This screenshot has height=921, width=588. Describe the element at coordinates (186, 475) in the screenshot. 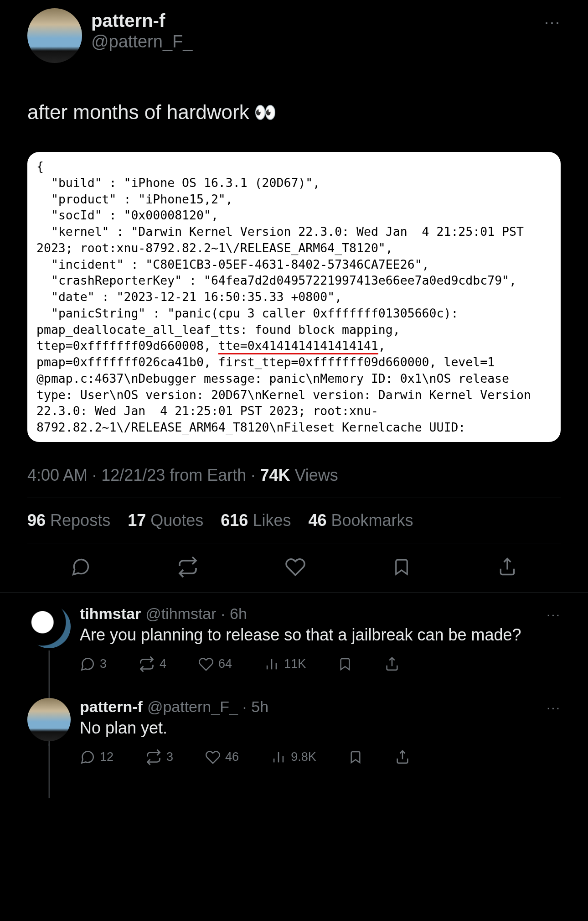

I see `from-label: from` at that location.